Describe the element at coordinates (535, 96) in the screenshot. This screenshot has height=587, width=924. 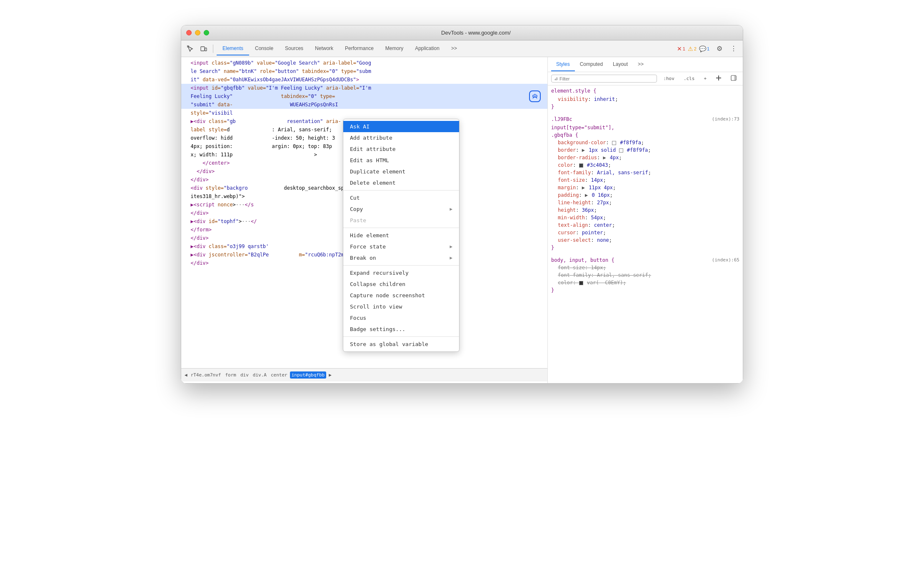
I see `ai-shortcut-icon` at that location.